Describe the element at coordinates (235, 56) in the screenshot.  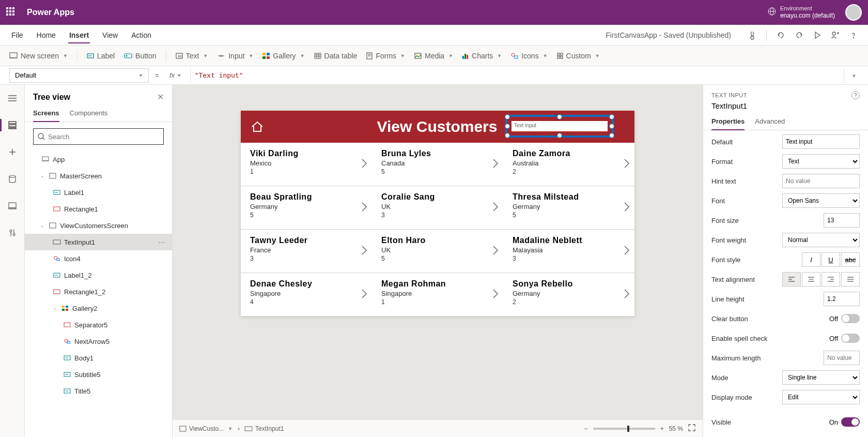
I see `ribbon-input: Input▼` at that location.